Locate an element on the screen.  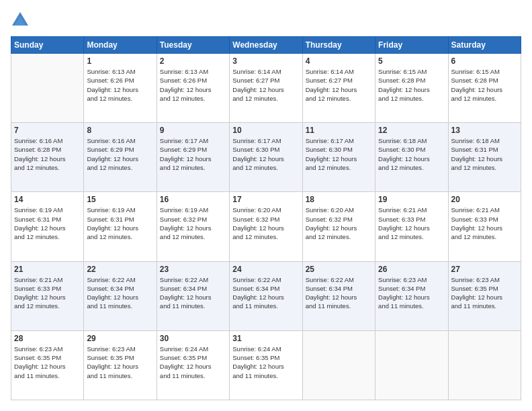
calendar-cell: 24Sunrise: 6:22 AM Sunset: 6:34 PM Dayli… is located at coordinates (266, 295).